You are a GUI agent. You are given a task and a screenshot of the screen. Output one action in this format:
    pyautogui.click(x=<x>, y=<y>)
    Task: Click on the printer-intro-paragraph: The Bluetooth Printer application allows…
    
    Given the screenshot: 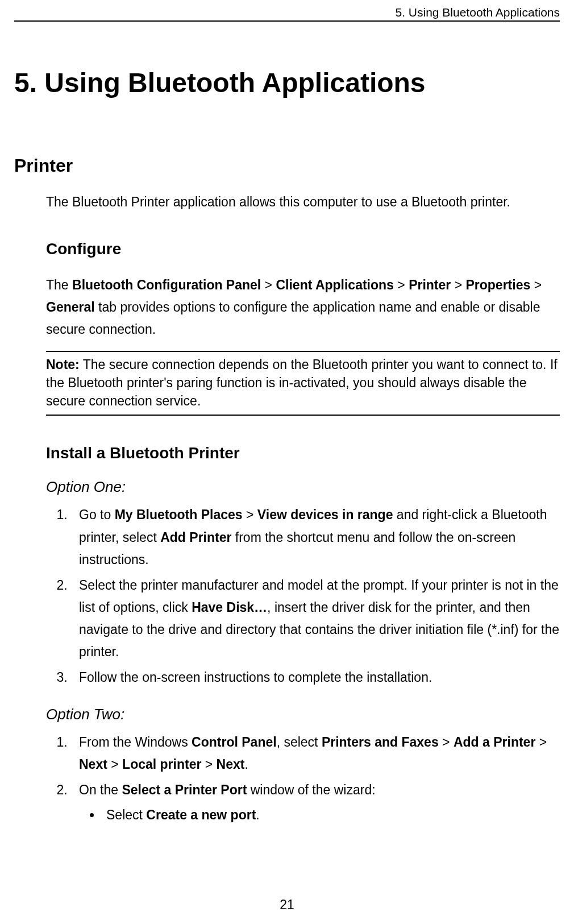 What is the action you would take?
    pyautogui.click(x=303, y=202)
    